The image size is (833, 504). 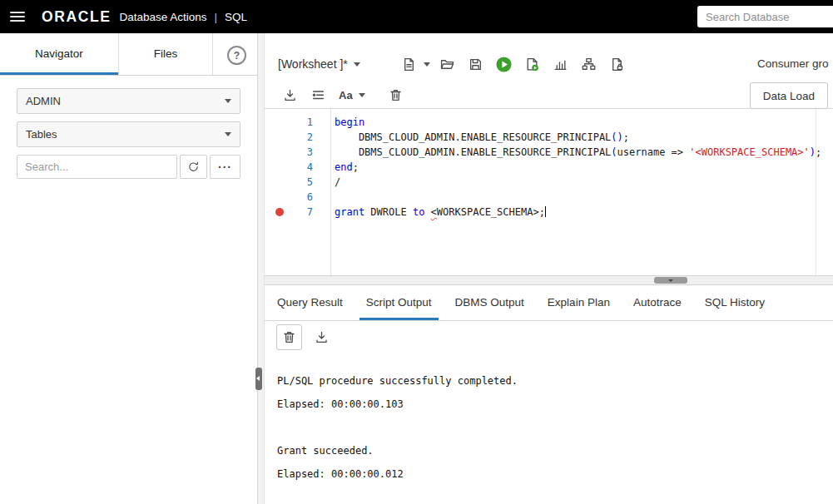 What do you see at coordinates (225, 166) in the screenshot?
I see `more-options-button: ···` at bounding box center [225, 166].